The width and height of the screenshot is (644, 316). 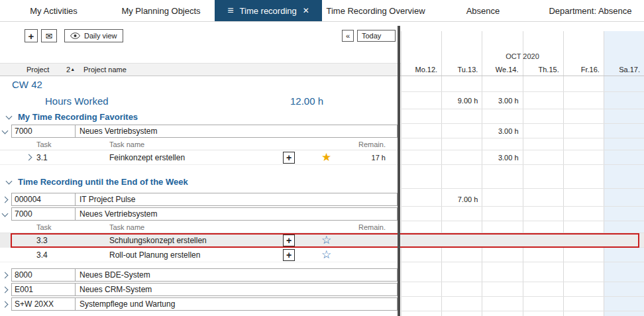 What do you see at coordinates (236, 199) in the screenshot?
I see `project-name-cell: IT Project Pulse` at bounding box center [236, 199].